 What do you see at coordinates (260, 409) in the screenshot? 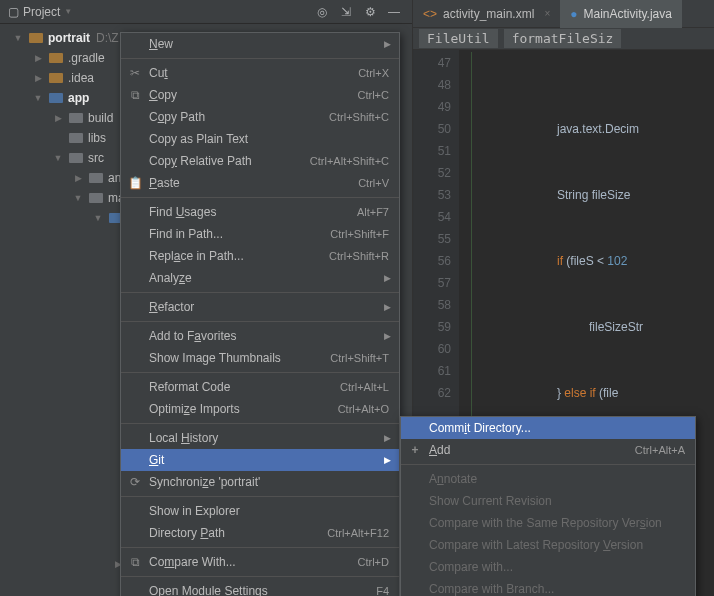
I see `menu-optimize-imports: Optimize ImportsCtrl+Alt+O` at bounding box center [260, 409].